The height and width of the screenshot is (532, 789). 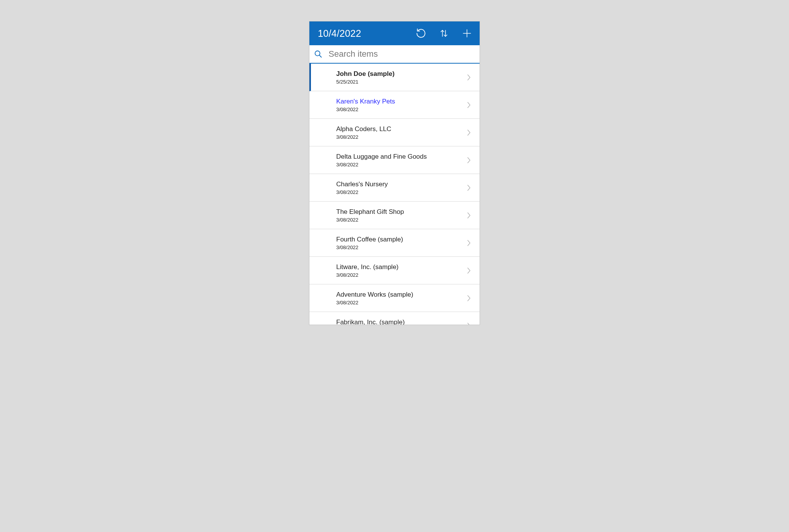 I want to click on list-item-title: Fabrikam, Inc. (sample), so click(x=401, y=321).